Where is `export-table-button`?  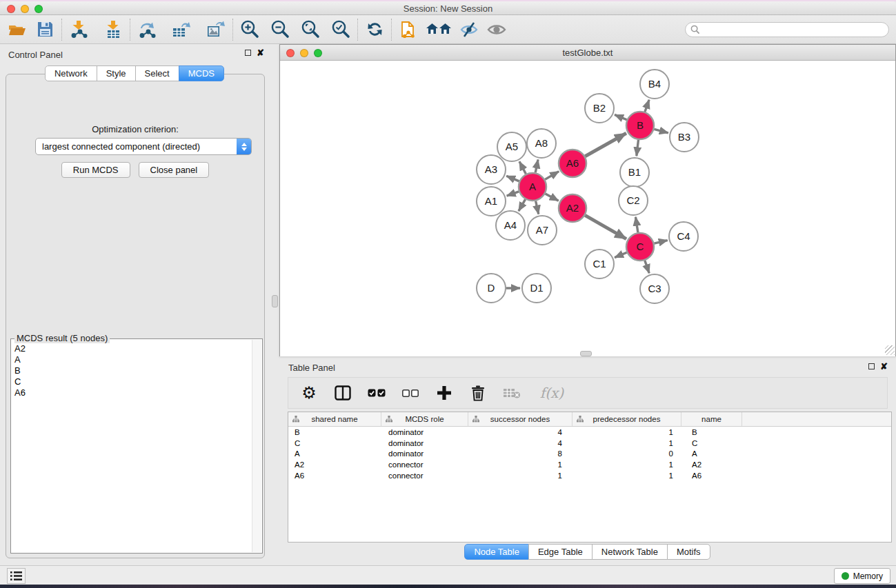 export-table-button is located at coordinates (181, 30).